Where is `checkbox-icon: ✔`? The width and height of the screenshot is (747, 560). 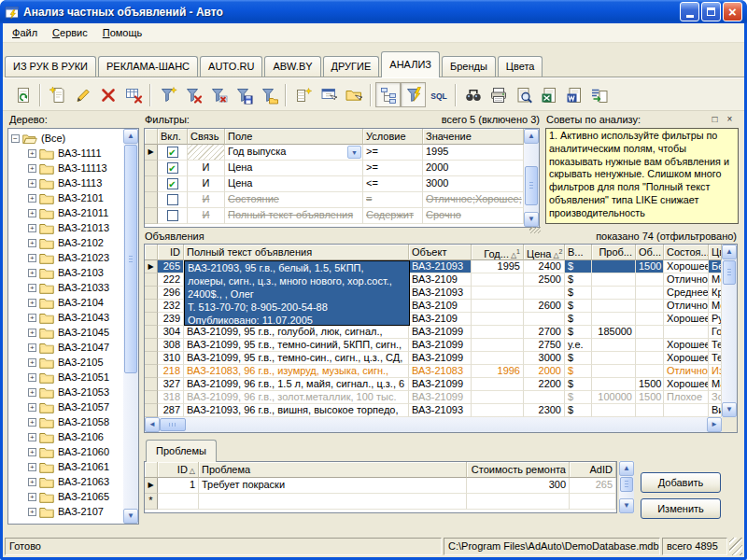
checkbox-icon: ✔ is located at coordinates (173, 184).